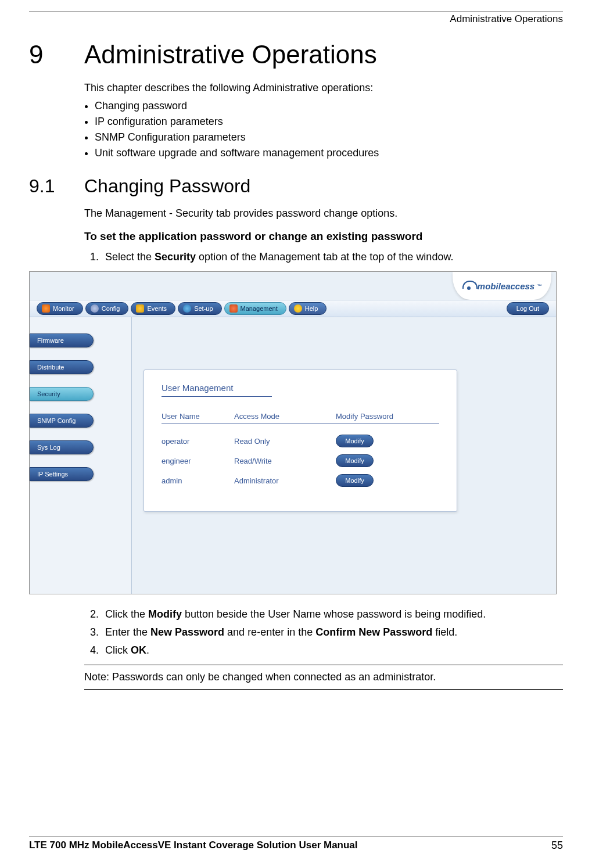  Describe the element at coordinates (285, 442) in the screenshot. I see `cell-access: Read Only` at that location.